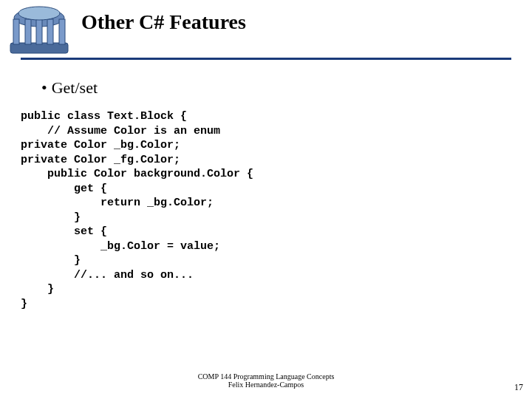 This screenshot has width=532, height=399. I want to click on slide-logo, so click(39, 30).